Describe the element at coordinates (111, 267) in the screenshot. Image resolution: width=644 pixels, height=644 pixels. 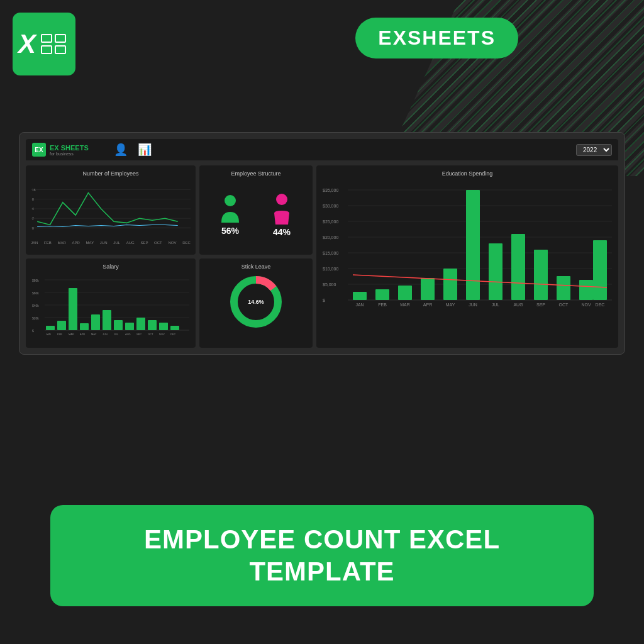
I see `salary-title: Salary` at that location.